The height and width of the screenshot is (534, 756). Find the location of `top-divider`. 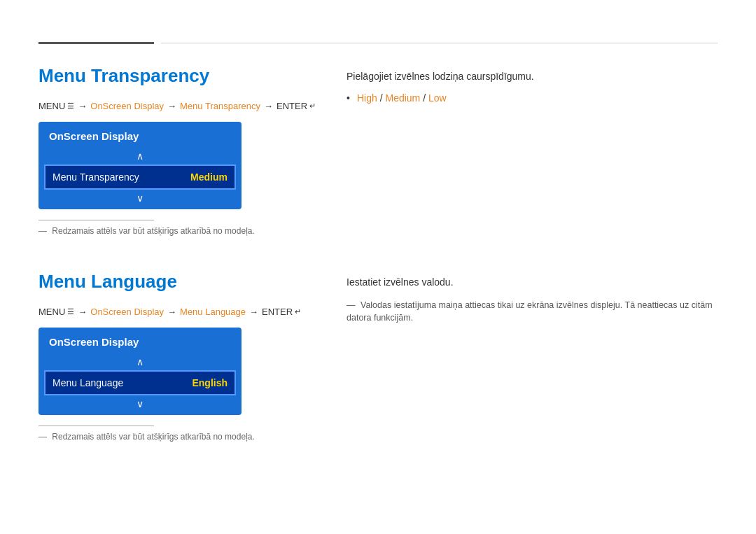

top-divider is located at coordinates (378, 43).